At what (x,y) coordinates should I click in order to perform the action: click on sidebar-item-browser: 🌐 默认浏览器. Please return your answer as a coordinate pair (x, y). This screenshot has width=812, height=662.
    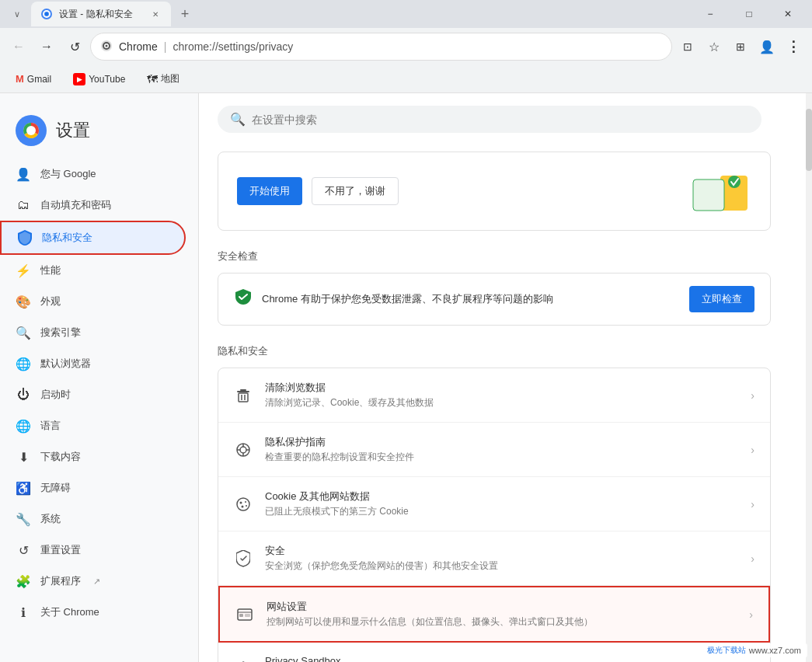
    Looking at the image, I should click on (93, 364).